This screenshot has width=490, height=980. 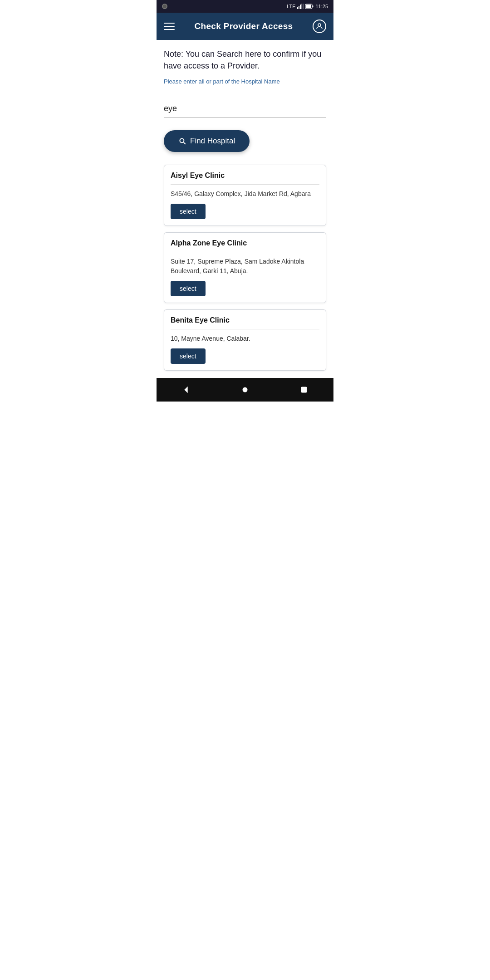 What do you see at coordinates (182, 141) in the screenshot?
I see `search-icon` at bounding box center [182, 141].